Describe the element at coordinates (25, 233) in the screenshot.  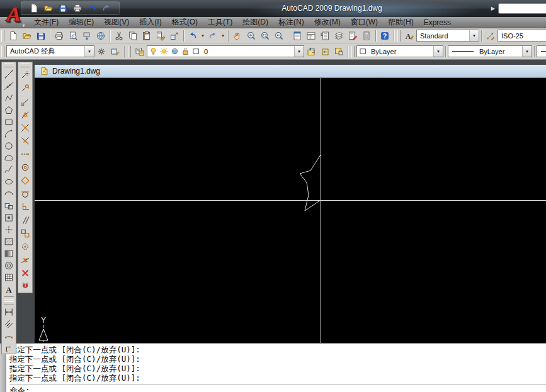
I see `snap-insert-button` at that location.